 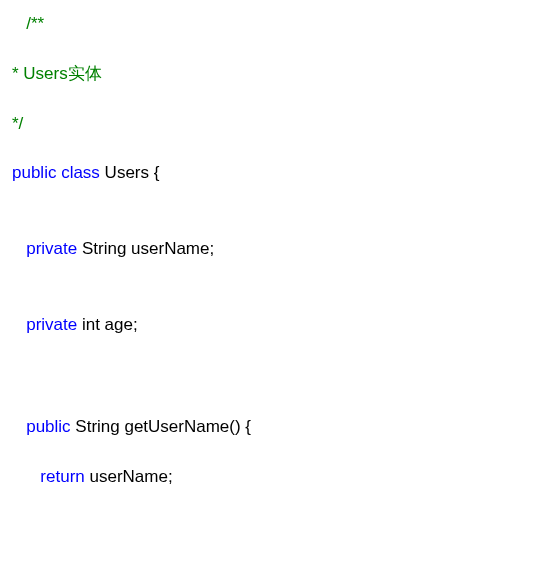 What do you see at coordinates (35, 24) in the screenshot?
I see `javadoc-open: /**` at bounding box center [35, 24].